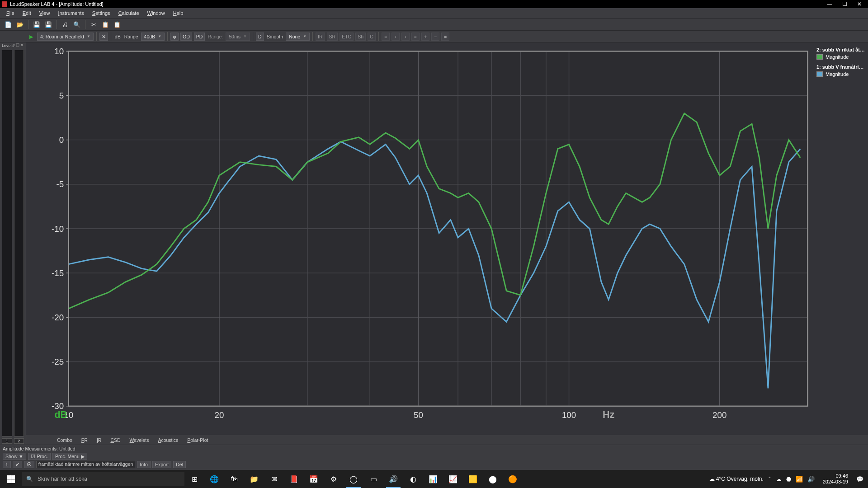 The height and width of the screenshot is (488, 868). I want to click on maximize-button: ☐, so click(844, 4).